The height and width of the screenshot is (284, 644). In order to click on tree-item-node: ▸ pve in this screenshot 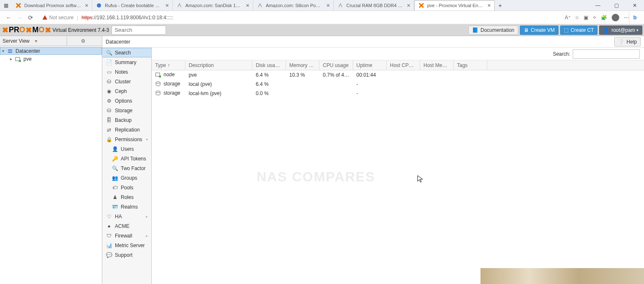, I will do `click(51, 59)`.